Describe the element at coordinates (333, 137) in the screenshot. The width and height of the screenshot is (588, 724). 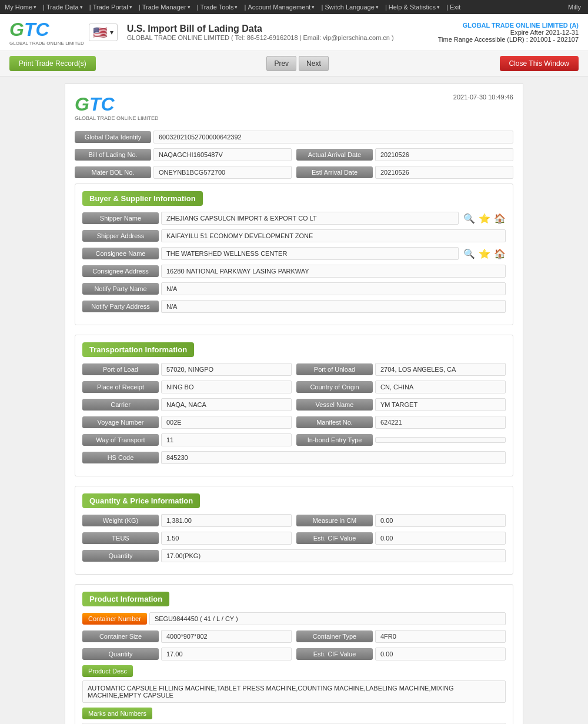
I see `global-data-identity-value: 60032021052700000642392` at that location.